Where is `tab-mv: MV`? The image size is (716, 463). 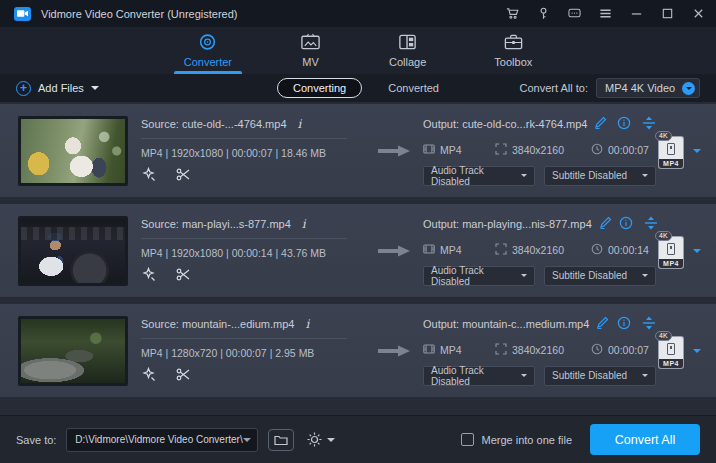
tab-mv: MV is located at coordinates (310, 50).